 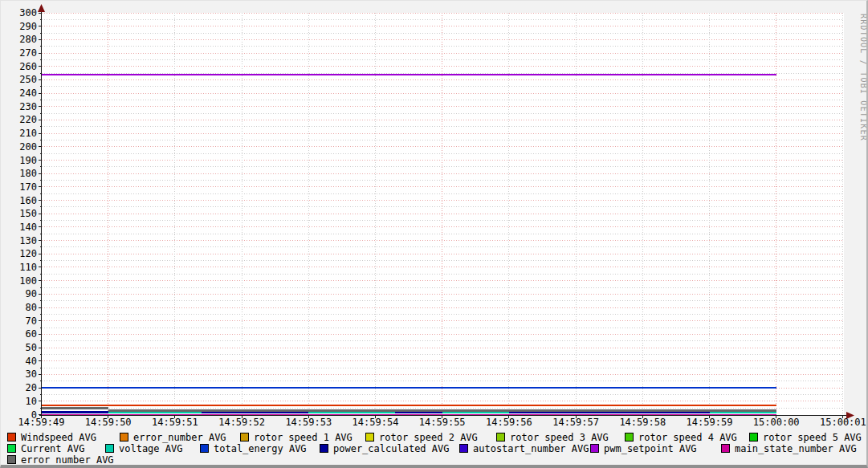 I want to click on legend-item-total-energy: total_energy AVG, so click(x=254, y=445).